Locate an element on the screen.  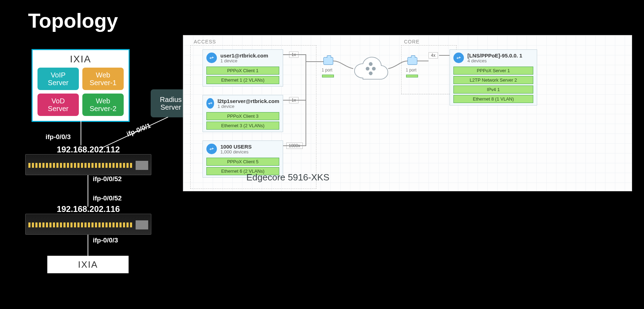
overlay-hardware-label: Edgecore 5916-XKS is located at coordinates (288, 177).